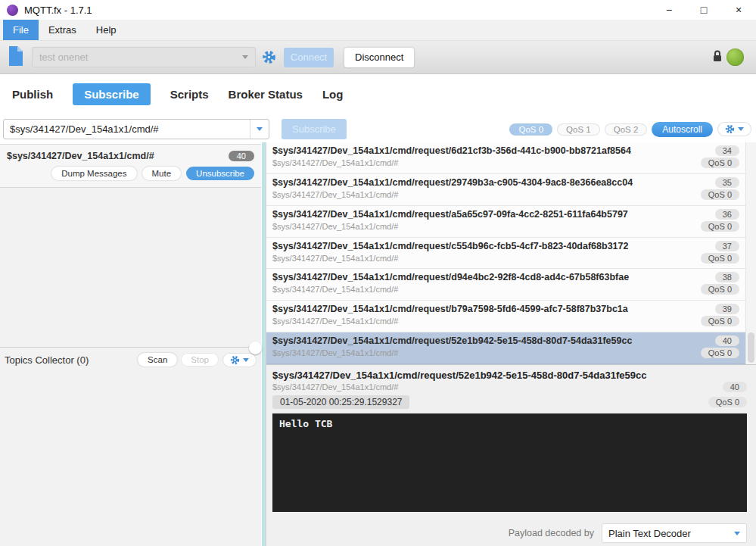 This screenshot has width=756, height=546. What do you see at coordinates (735, 387) in the screenshot?
I see `detail-id-badge: 40` at bounding box center [735, 387].